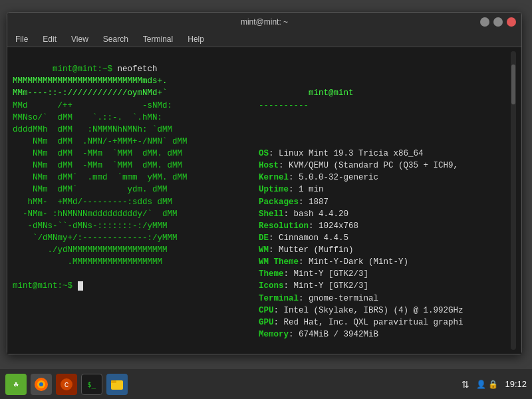 The image size is (532, 399). What do you see at coordinates (66, 384) in the screenshot?
I see `taskbar-cinnamon: C` at bounding box center [66, 384].